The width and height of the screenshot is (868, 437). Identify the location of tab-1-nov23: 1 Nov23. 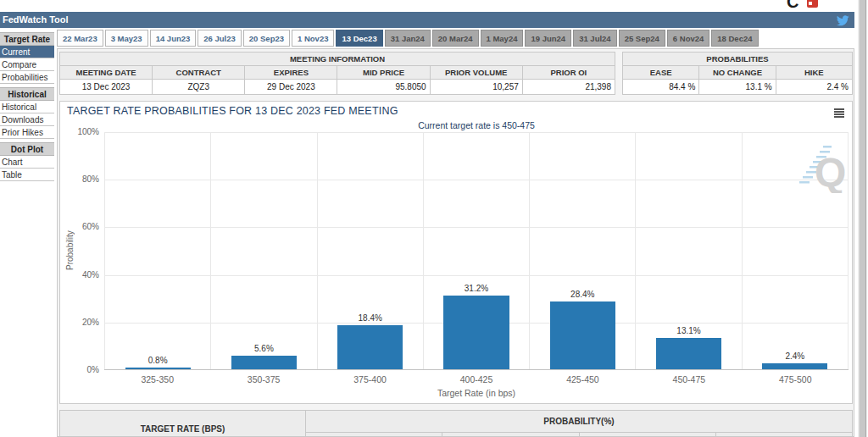
(313, 38).